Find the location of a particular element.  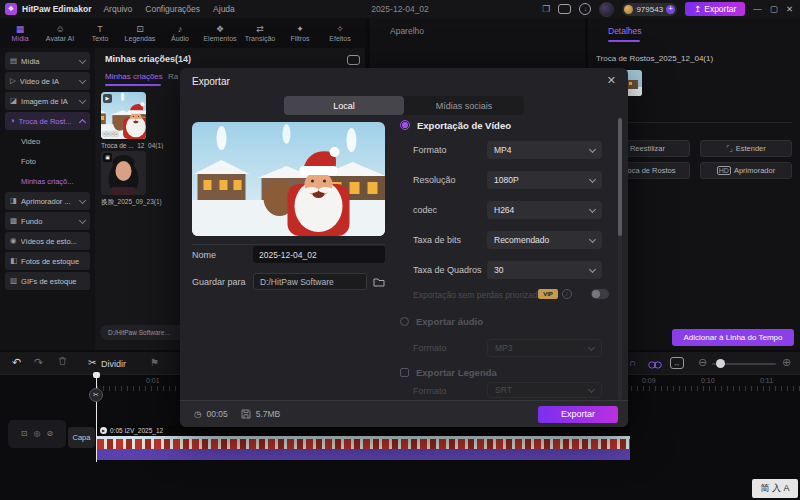

tab-avatar-ai: ☺ Avatar AI is located at coordinates (60, 33).